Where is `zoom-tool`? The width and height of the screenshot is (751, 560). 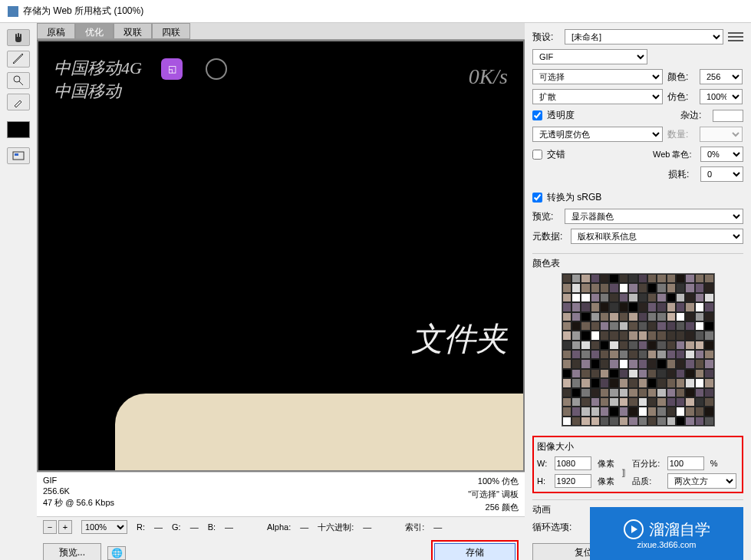 zoom-tool is located at coordinates (18, 81).